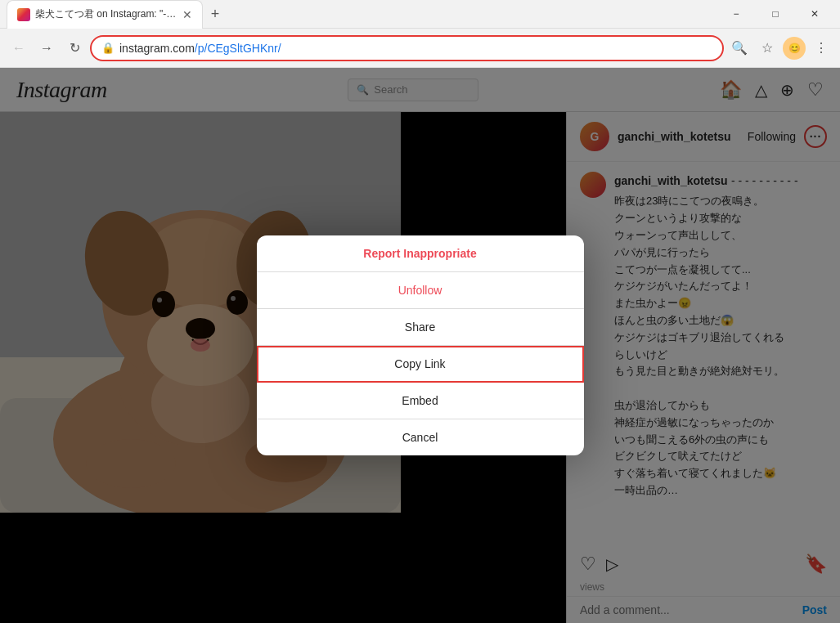  I want to click on refresh-button: ↻, so click(74, 48).